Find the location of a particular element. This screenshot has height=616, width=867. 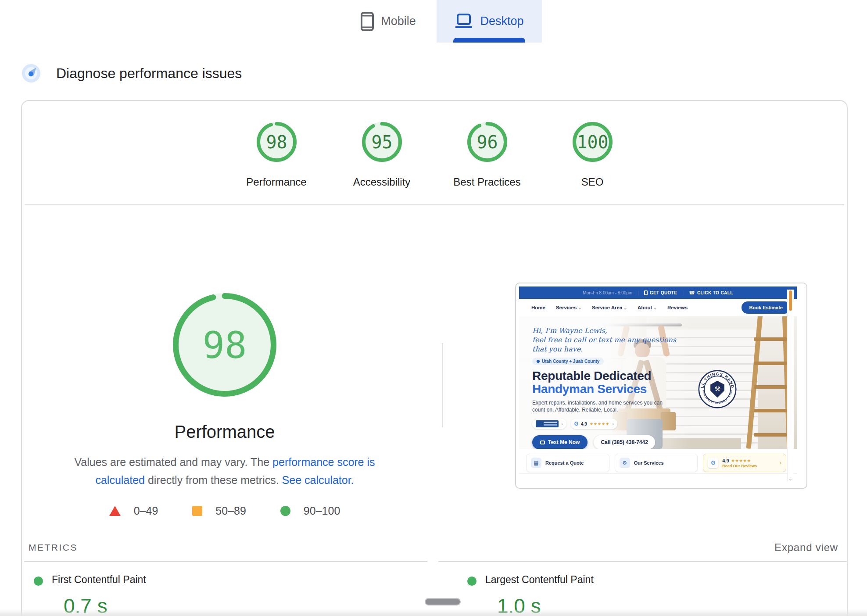

award-badge: › is located at coordinates (549, 424).